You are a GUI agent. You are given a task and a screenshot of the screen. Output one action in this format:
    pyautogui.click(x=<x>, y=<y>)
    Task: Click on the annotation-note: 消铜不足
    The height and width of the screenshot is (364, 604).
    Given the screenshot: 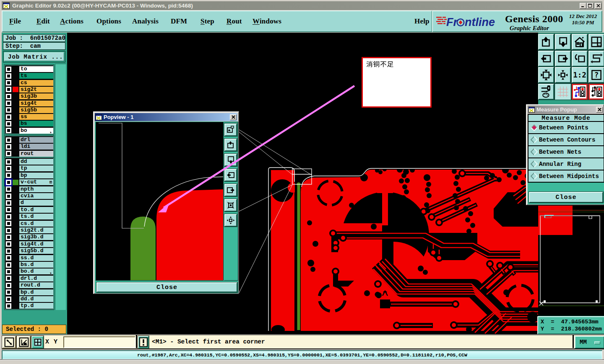 What is the action you would take?
    pyautogui.click(x=397, y=82)
    